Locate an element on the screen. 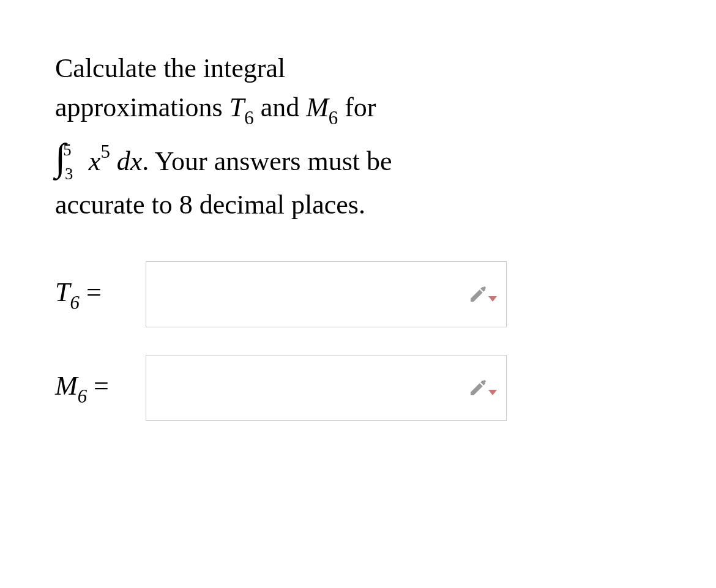 The width and height of the screenshot is (716, 588). t-subscript: 6 is located at coordinates (248, 118).